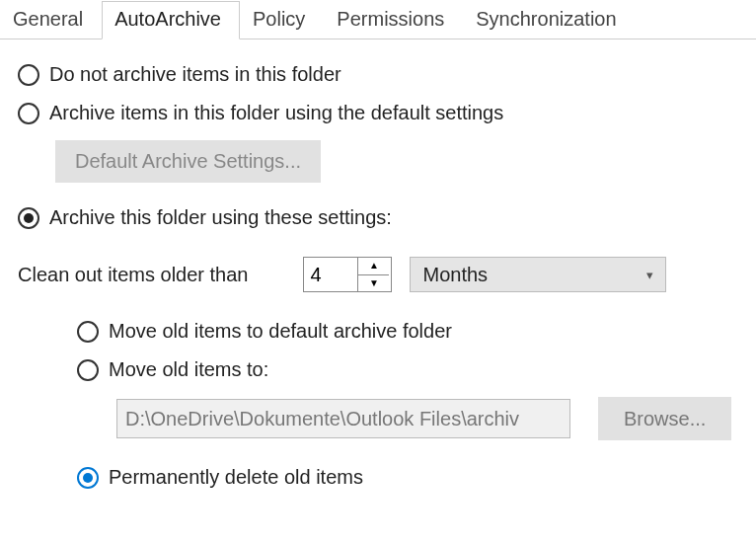 The width and height of the screenshot is (756, 545). What do you see at coordinates (408, 369) in the screenshot?
I see `option-move-to: Move old items to:` at bounding box center [408, 369].